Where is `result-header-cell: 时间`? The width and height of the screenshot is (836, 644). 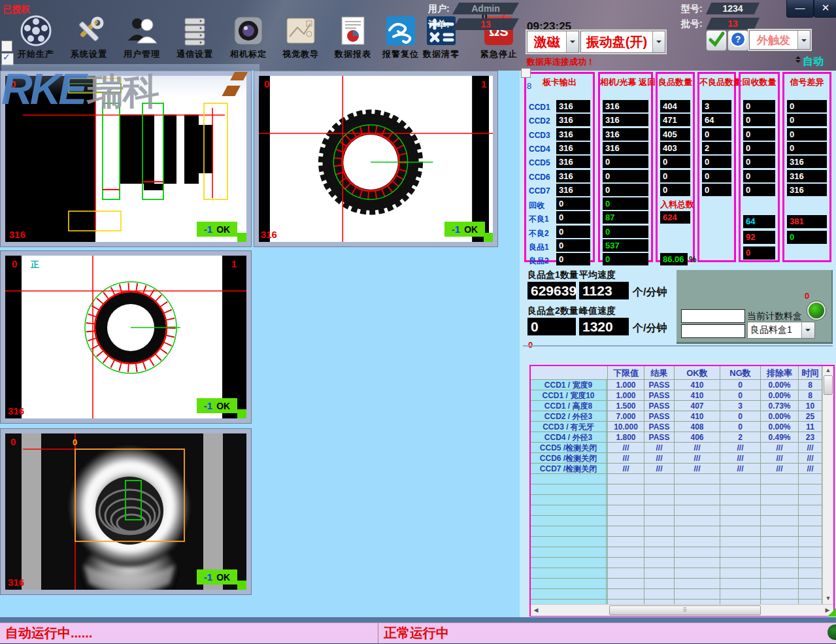
result-header-cell: 时间 is located at coordinates (811, 373).